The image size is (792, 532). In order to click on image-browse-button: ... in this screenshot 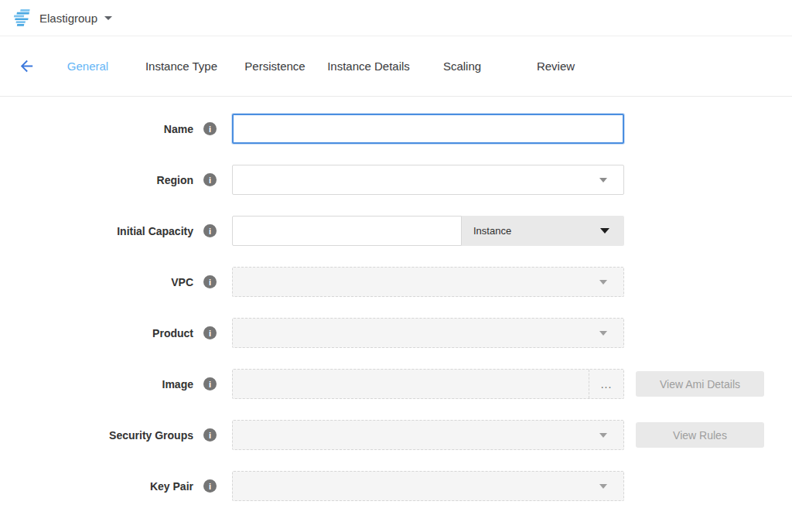, I will do `click(606, 384)`.